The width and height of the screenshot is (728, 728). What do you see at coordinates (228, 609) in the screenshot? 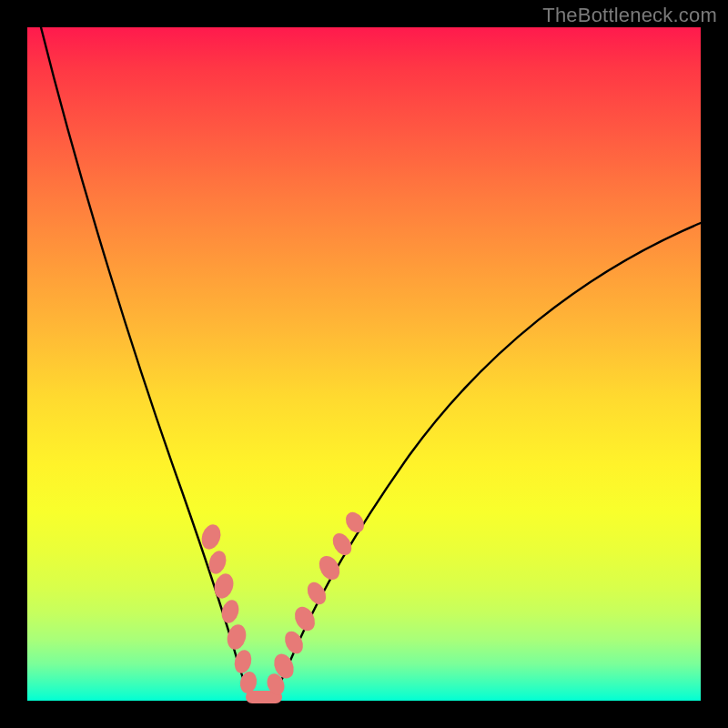
I see `beads-left` at bounding box center [228, 609].